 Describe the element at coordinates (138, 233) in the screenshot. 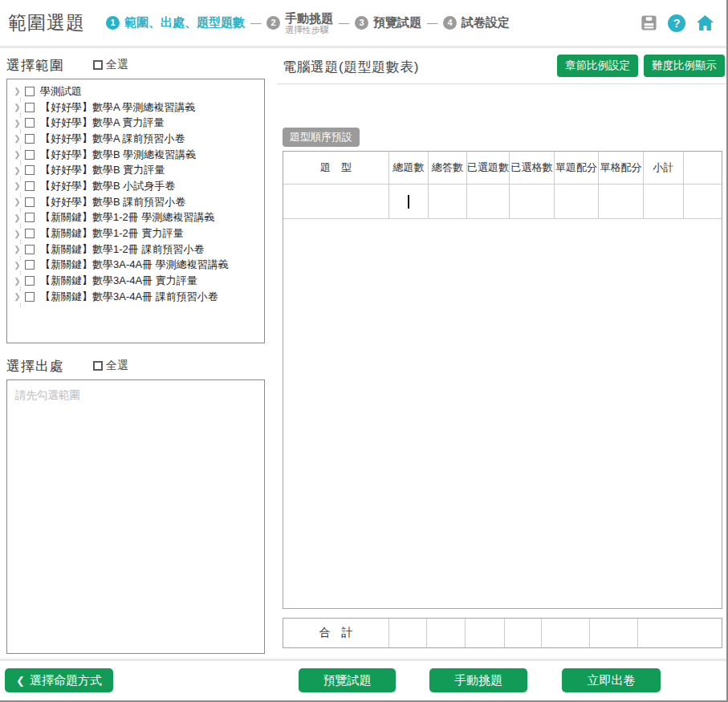

I see `tree-item: ❯【新關鍵】數學1-2冊 實力評量` at that location.